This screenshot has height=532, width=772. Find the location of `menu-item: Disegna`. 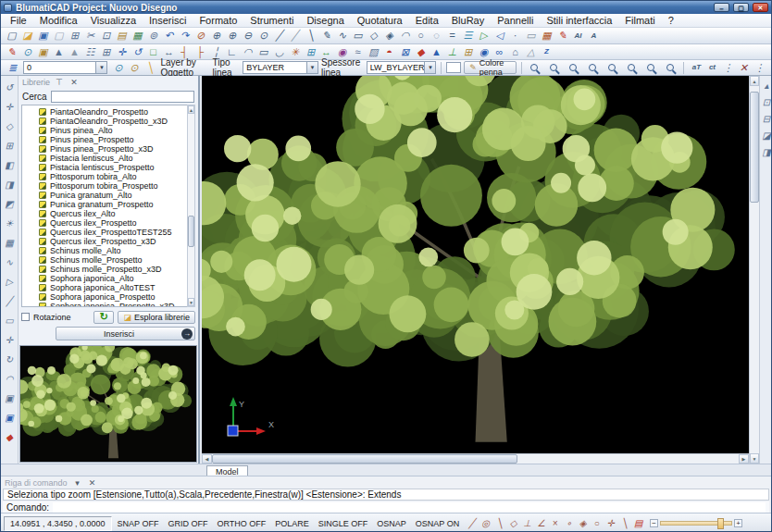

menu-item: Disegna is located at coordinates (325, 20).